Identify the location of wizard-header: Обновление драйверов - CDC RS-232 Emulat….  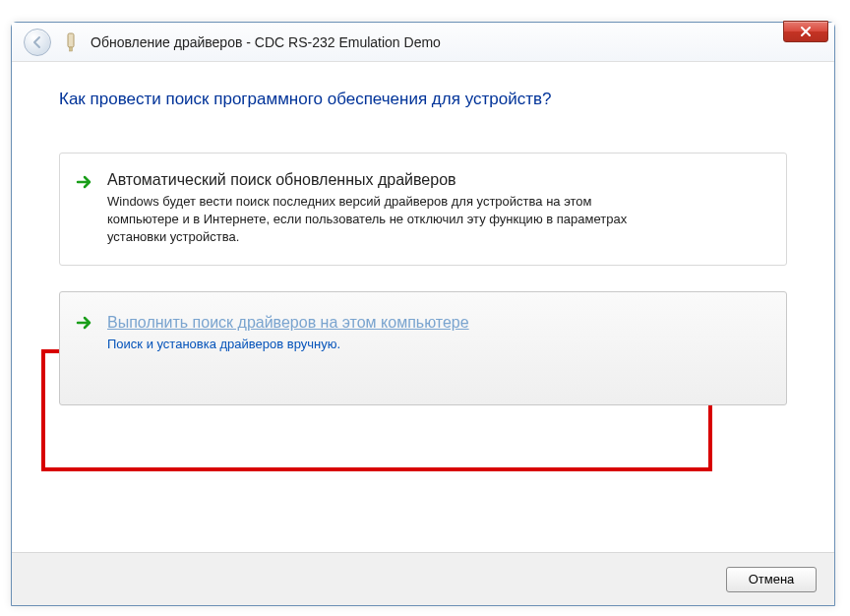
(423, 42).